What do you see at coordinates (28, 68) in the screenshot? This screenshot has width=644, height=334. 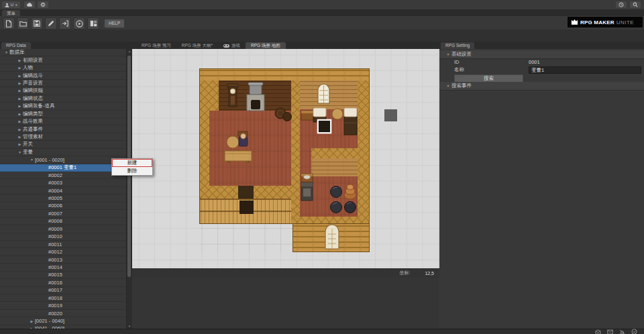 I see `tree-item-label: 人物` at bounding box center [28, 68].